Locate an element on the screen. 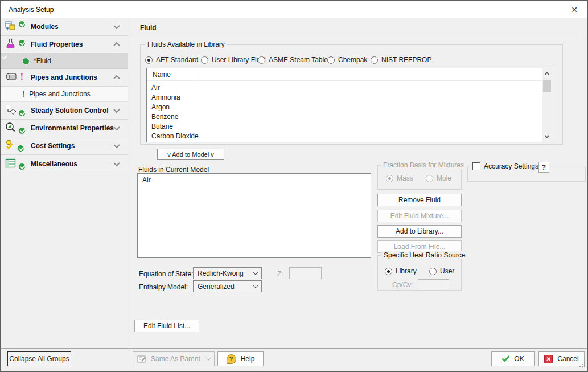  list-item: Butane is located at coordinates (349, 126).